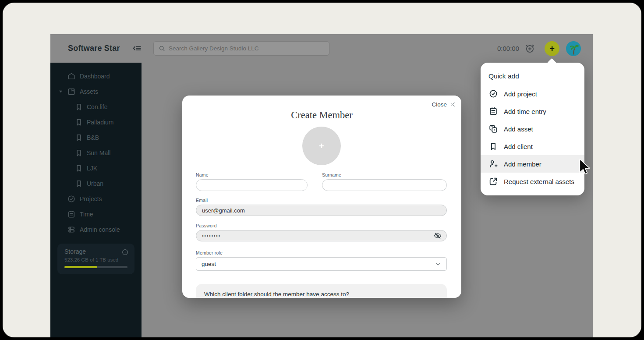  I want to click on external-link-icon, so click(493, 181).